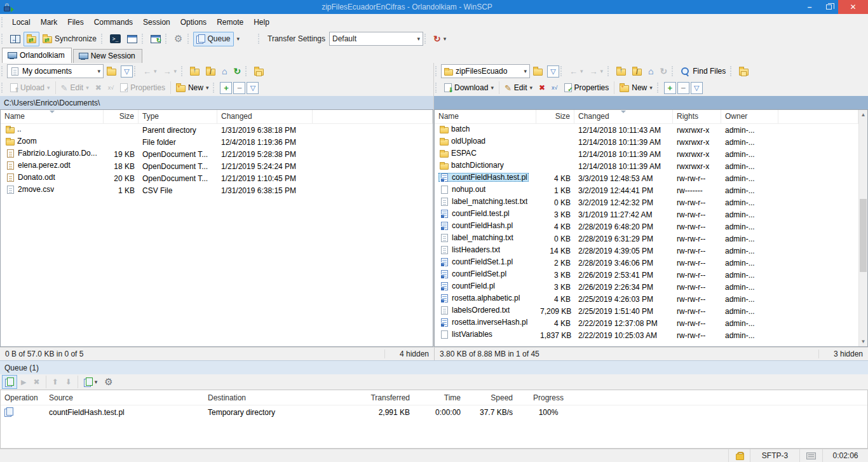 The width and height of the screenshot is (868, 462). I want to click on menu-files: Files, so click(75, 22).